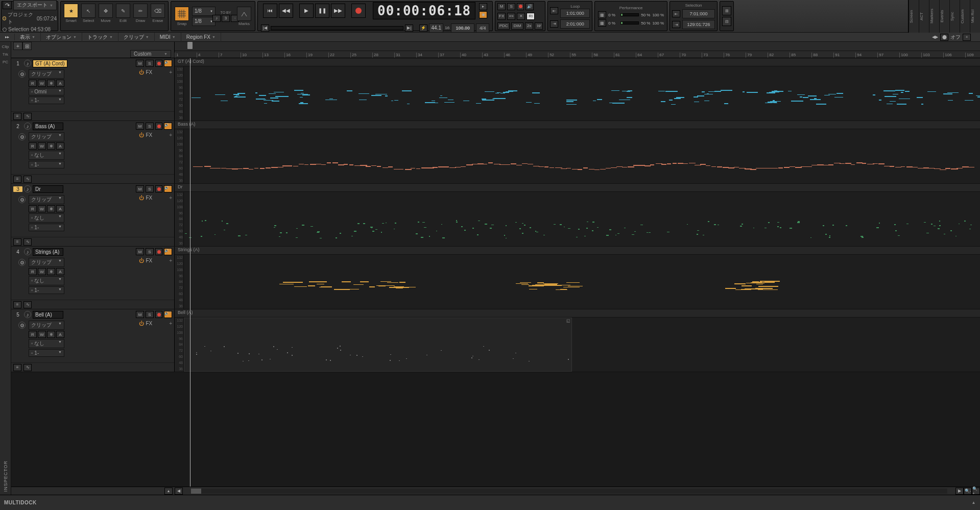 The height and width of the screenshot is (510, 980). I want to click on track-lane: Bass (A)132120108968472604836, so click(577, 152).